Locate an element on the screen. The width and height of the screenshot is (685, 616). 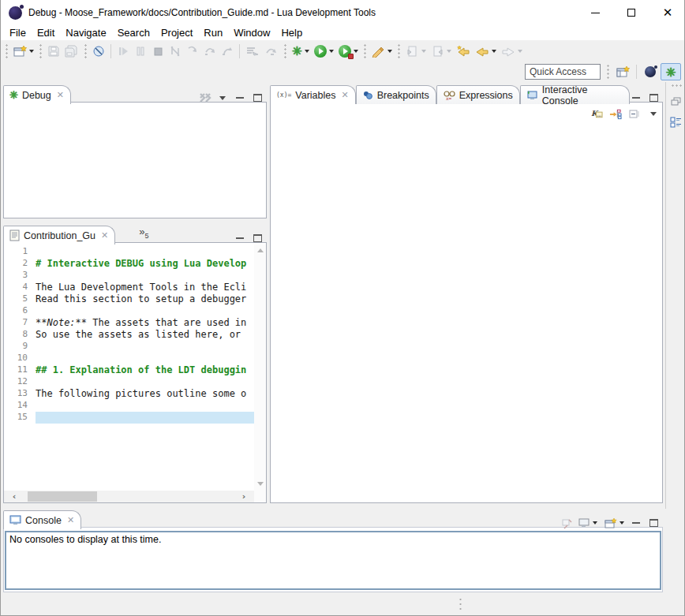
editor-minimize-button is located at coordinates (240, 238).